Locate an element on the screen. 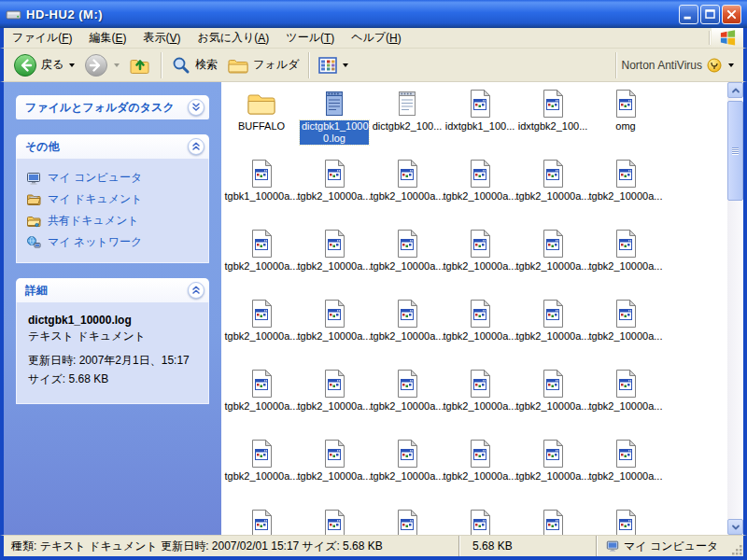 The image size is (747, 560). forward-dropdown-arrow is located at coordinates (117, 65).